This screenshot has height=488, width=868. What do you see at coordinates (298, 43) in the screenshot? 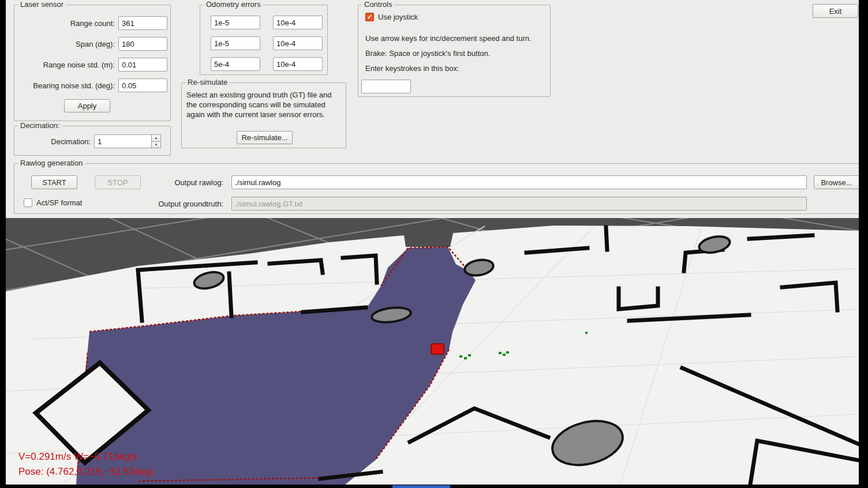
I see `odometry-input-r1-right` at bounding box center [298, 43].